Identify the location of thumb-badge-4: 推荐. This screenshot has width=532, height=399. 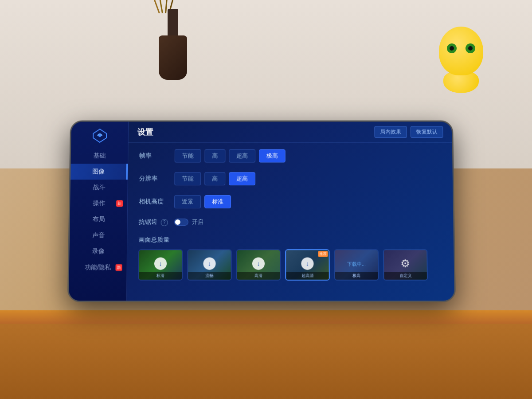
(323, 254).